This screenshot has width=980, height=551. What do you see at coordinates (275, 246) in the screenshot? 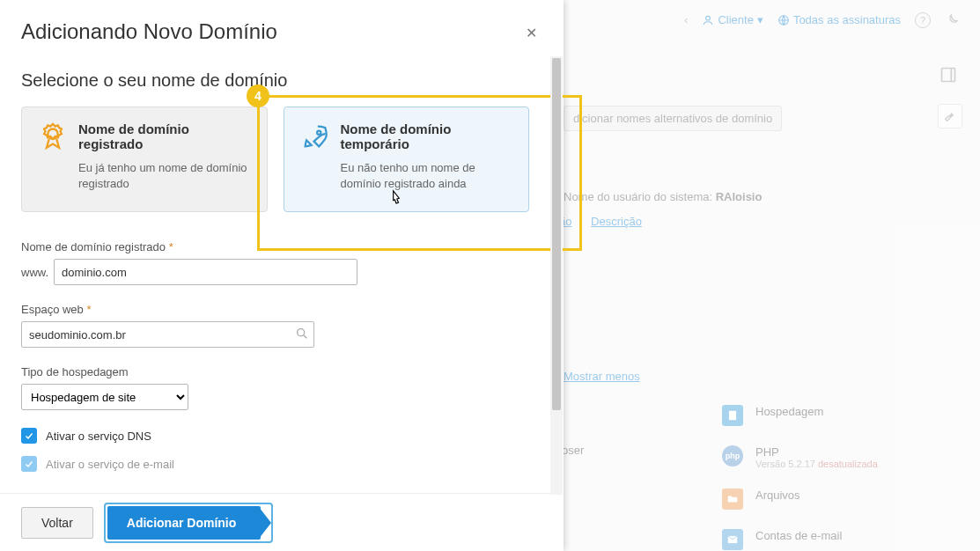
I see `domain-field-label: Nome de domínio registrado *` at bounding box center [275, 246].